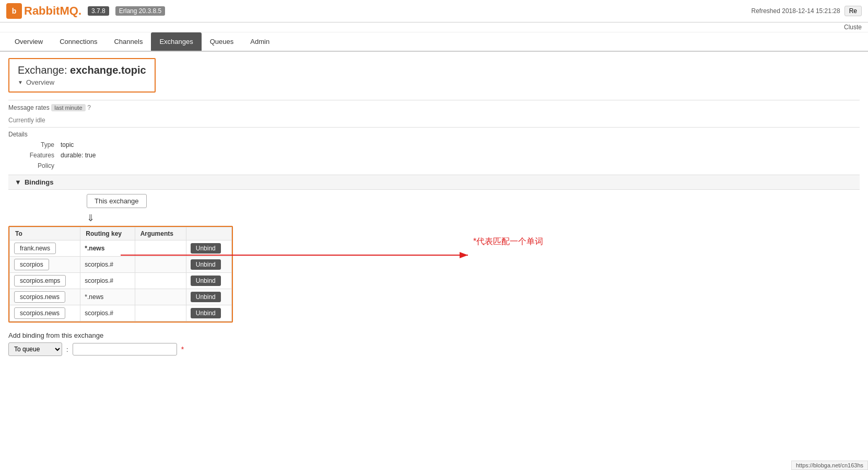 The image size is (868, 470). What do you see at coordinates (29, 108) in the screenshot?
I see `message-rates-label: Message rates` at bounding box center [29, 108].